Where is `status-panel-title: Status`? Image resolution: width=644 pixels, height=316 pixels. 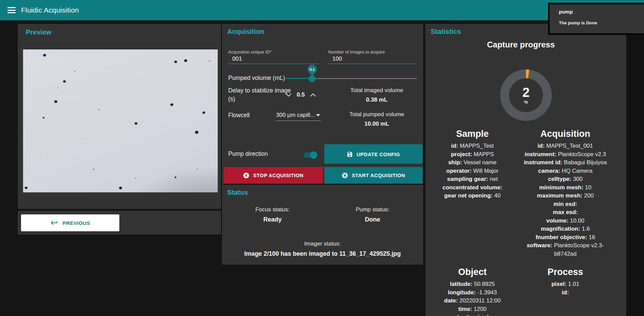
status-panel-title: Status is located at coordinates (237, 192).